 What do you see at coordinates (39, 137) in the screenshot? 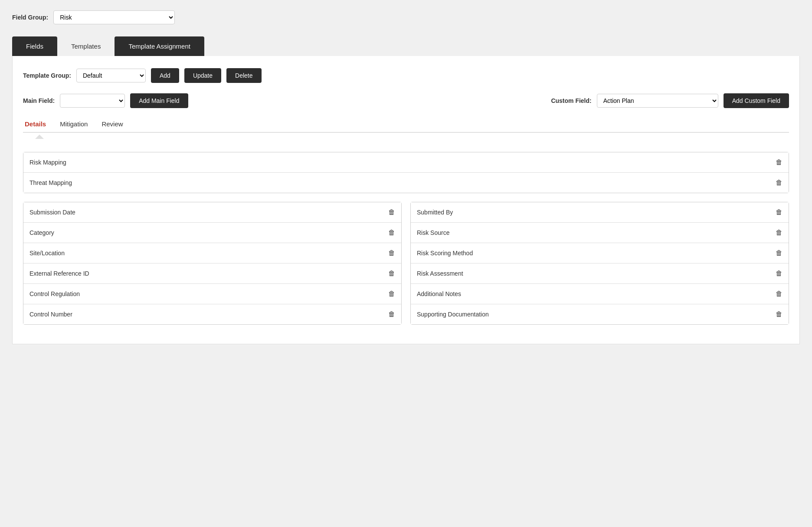
I see `tab-indicator-arrow` at bounding box center [39, 137].